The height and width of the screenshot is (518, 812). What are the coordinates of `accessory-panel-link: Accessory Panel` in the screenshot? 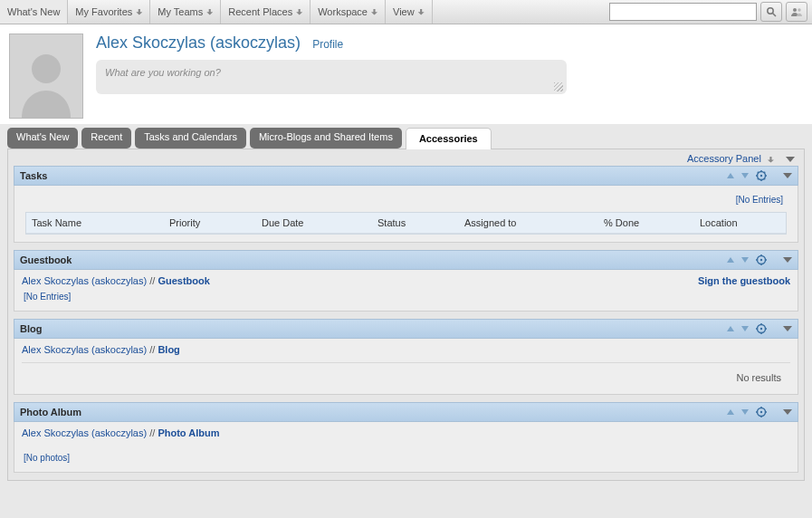 It's located at (724, 158).